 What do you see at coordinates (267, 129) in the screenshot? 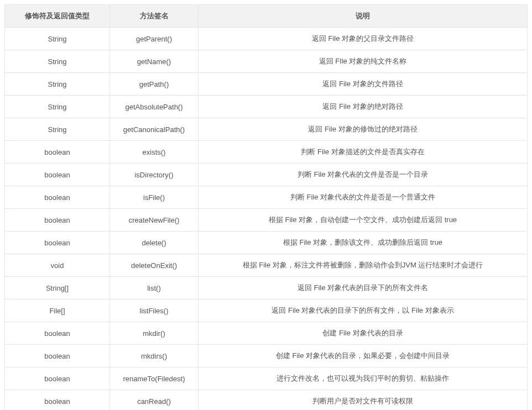
I see `table-row: StringgetCanonicalPath()返回 File 对象的修饰过的绝…` at bounding box center [267, 129].